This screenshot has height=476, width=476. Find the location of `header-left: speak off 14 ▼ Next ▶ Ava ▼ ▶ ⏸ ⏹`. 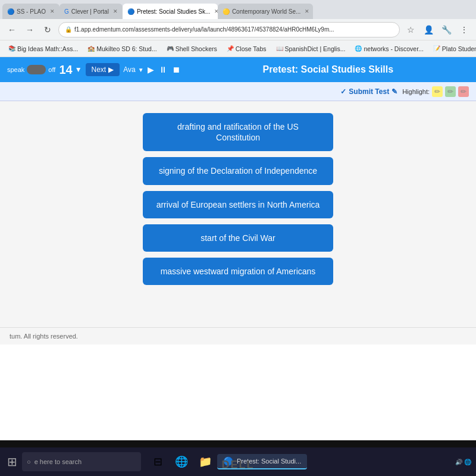

header-left: speak off 14 ▼ Next ▶ Ava ▼ ▶ ⏸ ⏹ is located at coordinates (94, 70).